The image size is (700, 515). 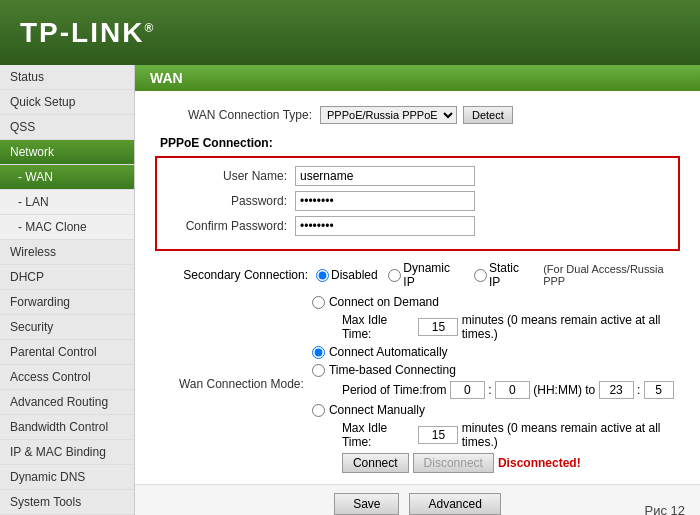 I want to click on connect-automatically-row: Connect Automatically, so click(x=498, y=352).